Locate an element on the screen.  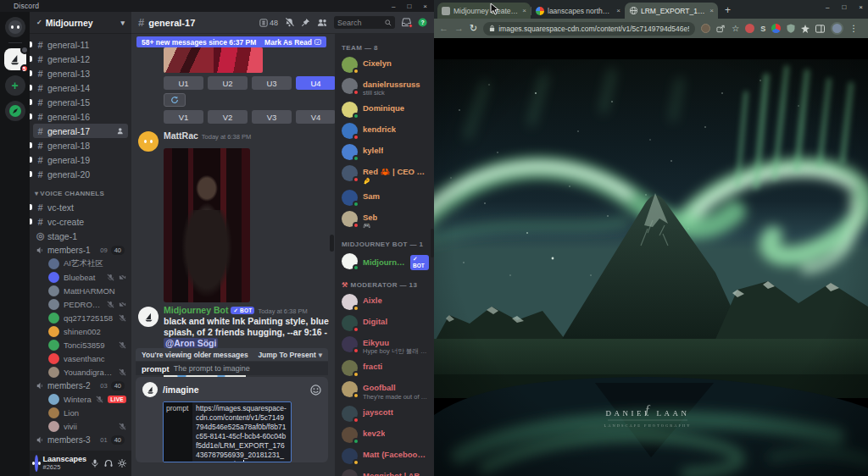
member-row: Dominique is located at coordinates (385, 110).